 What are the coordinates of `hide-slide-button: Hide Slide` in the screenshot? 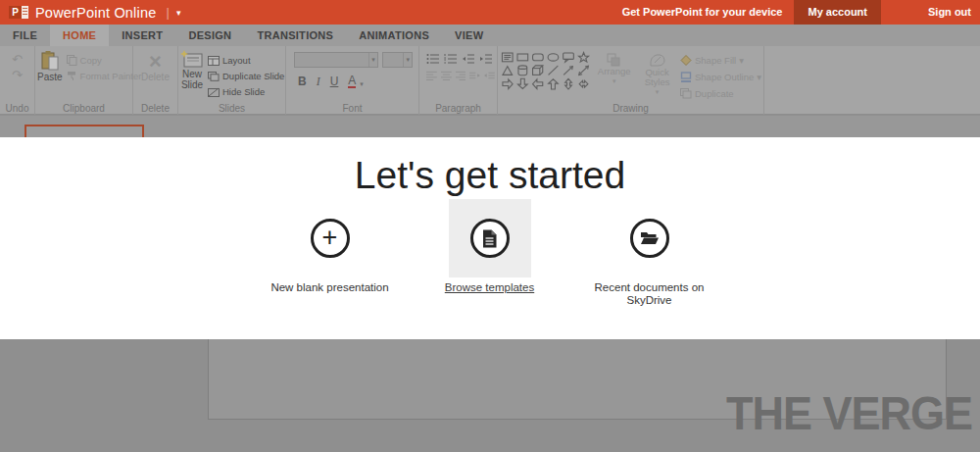 It's located at (246, 92).